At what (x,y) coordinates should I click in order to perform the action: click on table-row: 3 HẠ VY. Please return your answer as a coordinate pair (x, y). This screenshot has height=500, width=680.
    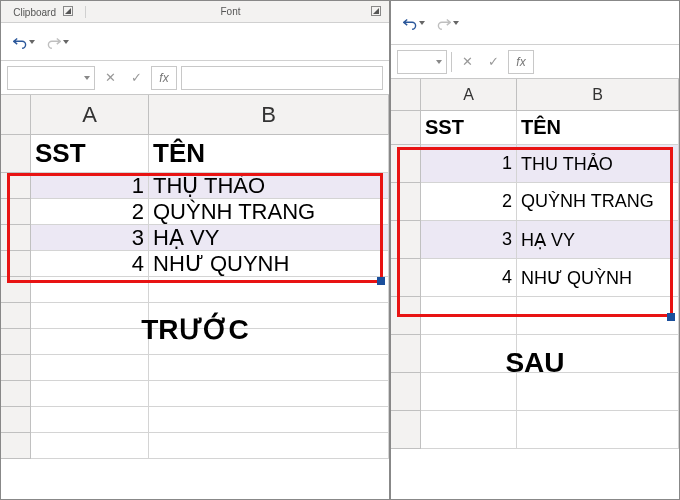
    Looking at the image, I should click on (535, 240).